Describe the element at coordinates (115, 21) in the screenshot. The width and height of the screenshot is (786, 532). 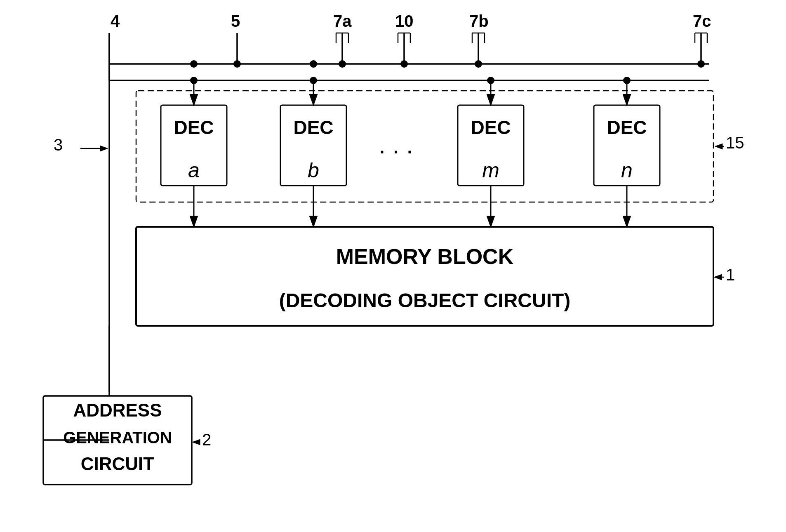
I see `label-4: 4` at that location.